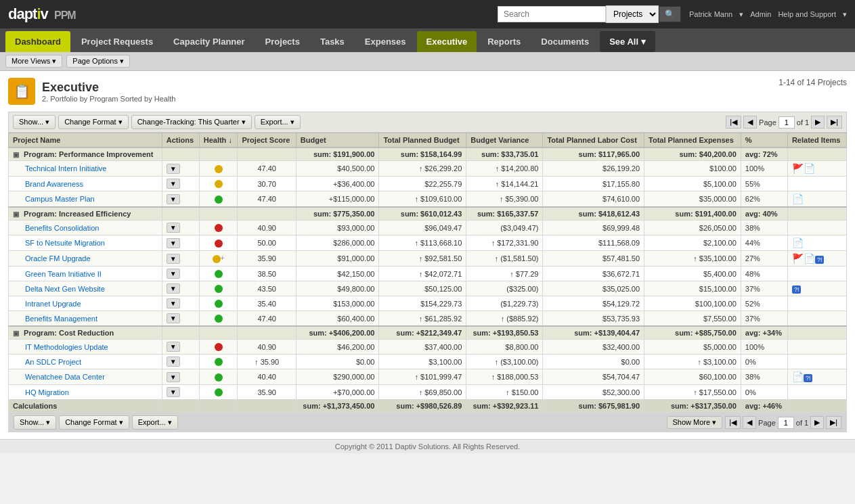  Describe the element at coordinates (754, 422) in the screenshot. I see `footer-right: Show More ▾ |◀ ◀ Page of 1 ▶ ▶|` at that location.